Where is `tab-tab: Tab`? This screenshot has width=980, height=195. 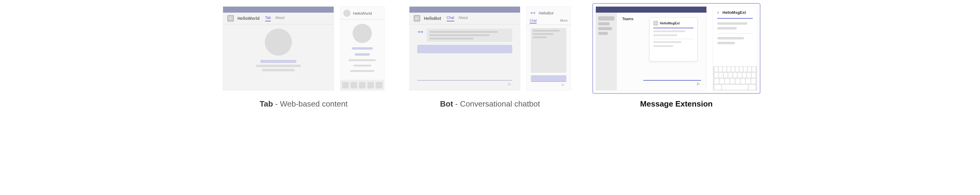 tab-tab: Tab is located at coordinates (268, 18).